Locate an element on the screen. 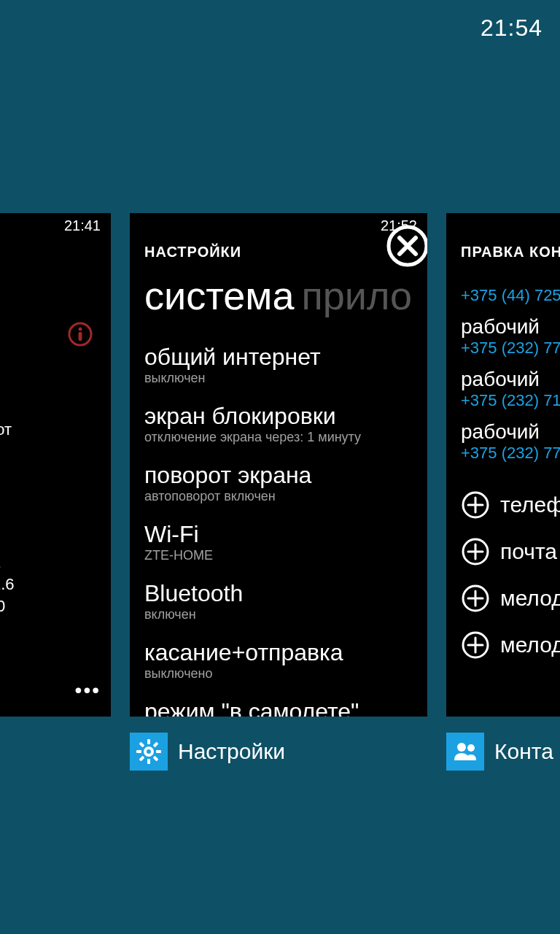 Image resolution: width=560 pixels, height=934 pixels. setting-title: общий интернет is located at coordinates (279, 357).